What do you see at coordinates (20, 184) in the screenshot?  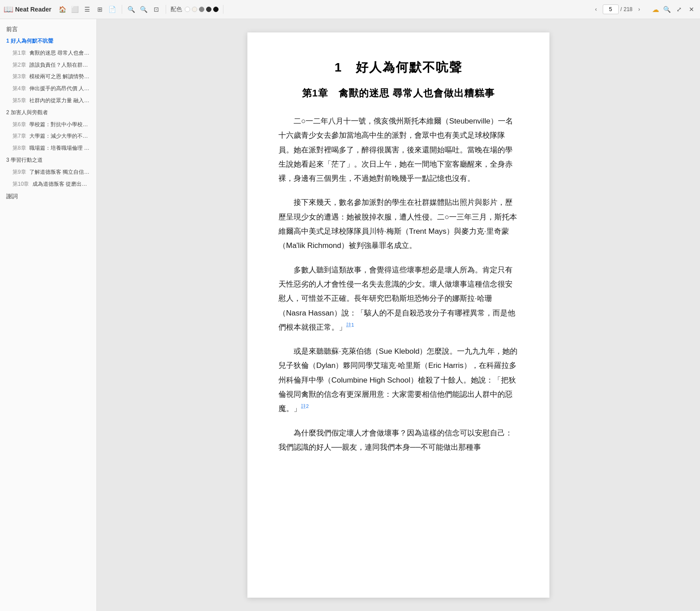 I see `ch10-num: 第10章` at bounding box center [20, 184].